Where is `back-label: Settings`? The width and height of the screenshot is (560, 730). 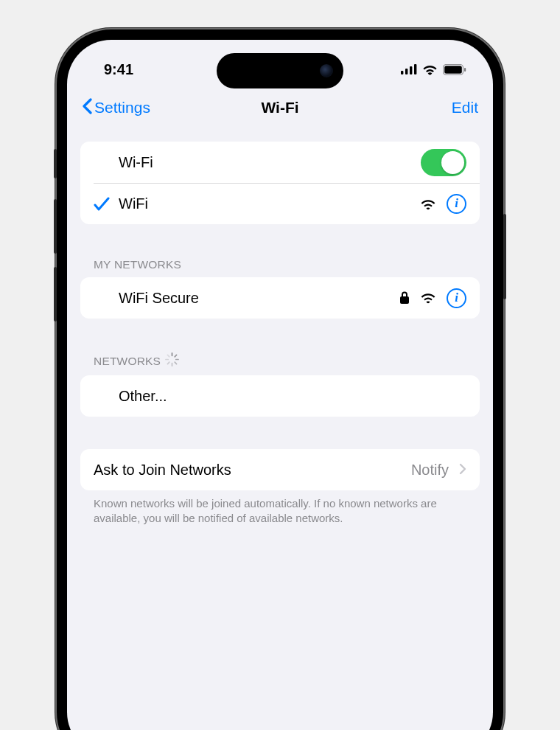 back-label: Settings is located at coordinates (122, 108).